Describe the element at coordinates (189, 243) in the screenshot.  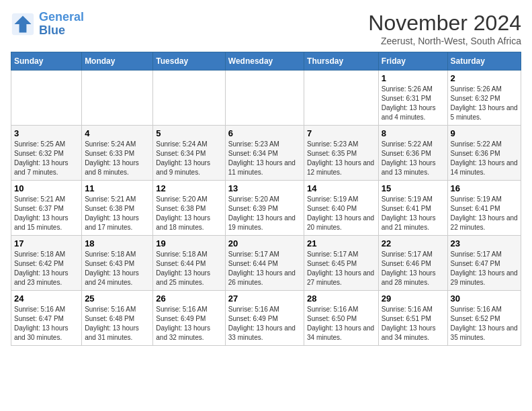
I see `day-number: 19` at that location.